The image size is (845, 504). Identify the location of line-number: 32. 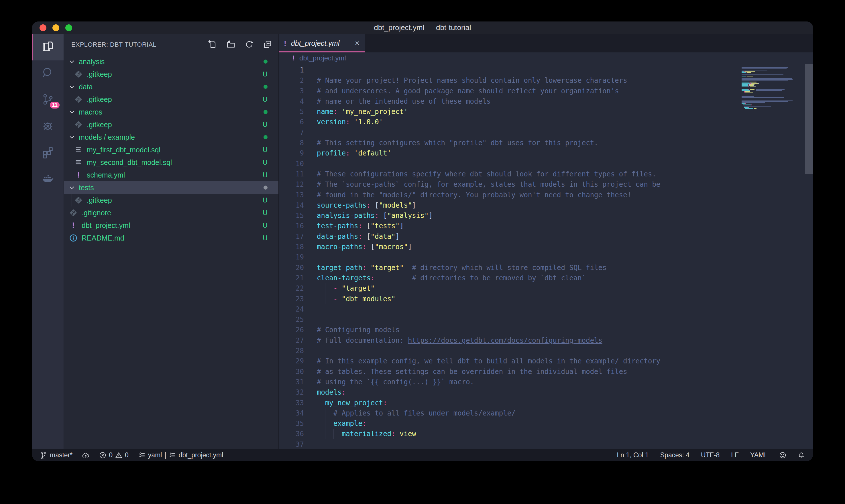
(291, 392).